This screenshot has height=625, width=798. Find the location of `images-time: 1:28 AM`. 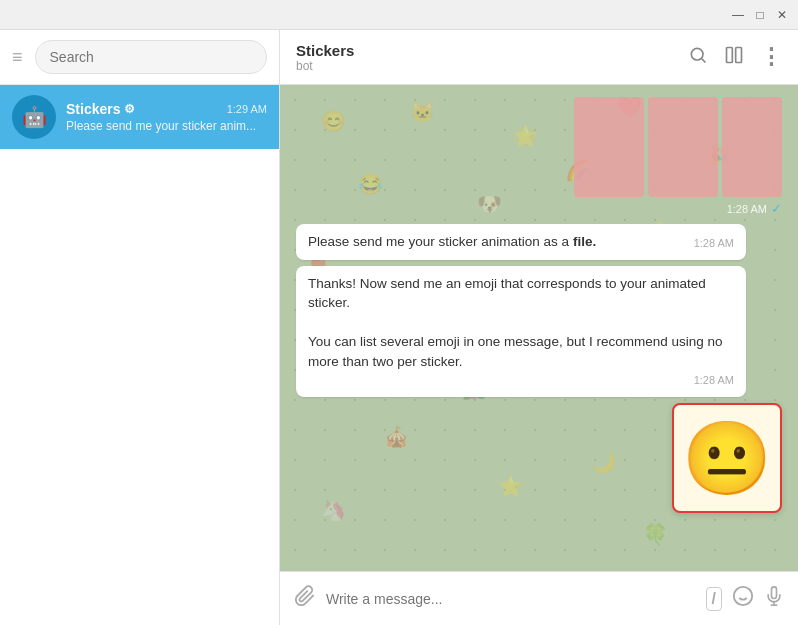

images-time: 1:28 AM is located at coordinates (747, 209).